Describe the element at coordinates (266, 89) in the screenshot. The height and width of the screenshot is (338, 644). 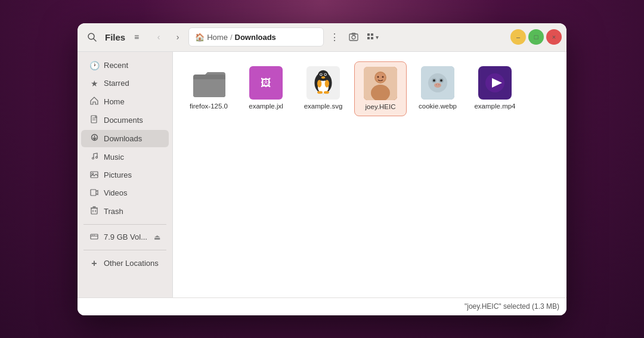
I see `file-item-jxl: 🖼 example.jxl` at that location.